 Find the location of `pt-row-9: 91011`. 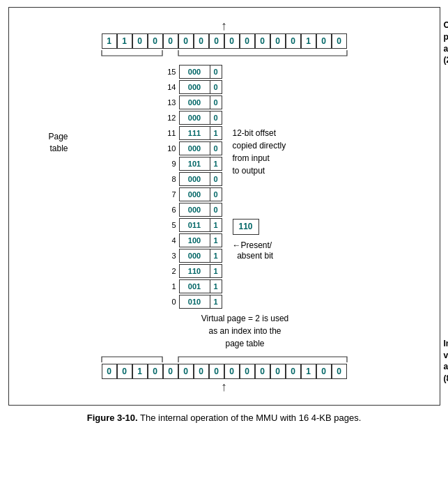

pt-row-9: 91011 is located at coordinates (193, 164).